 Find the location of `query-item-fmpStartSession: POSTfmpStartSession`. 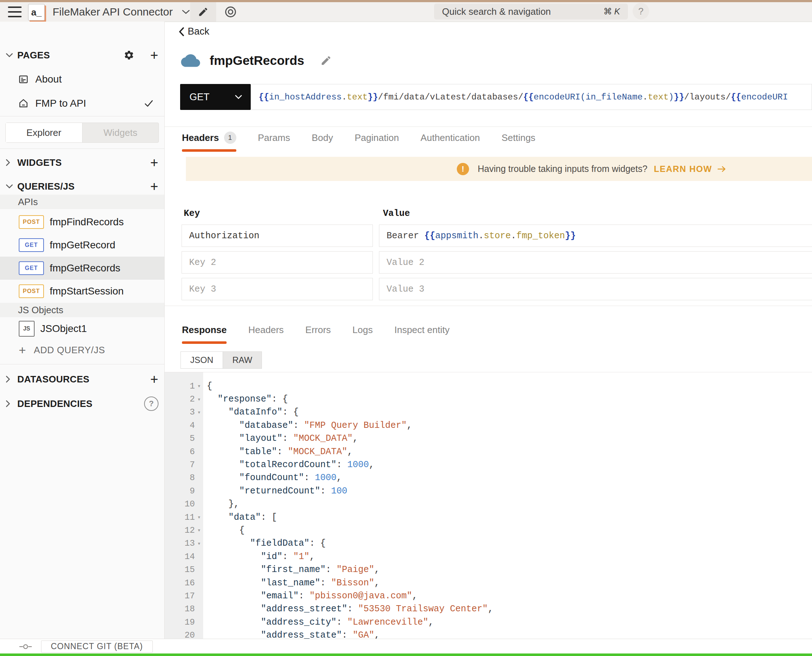

query-item-fmpStartSession: POSTfmpStartSession is located at coordinates (82, 291).